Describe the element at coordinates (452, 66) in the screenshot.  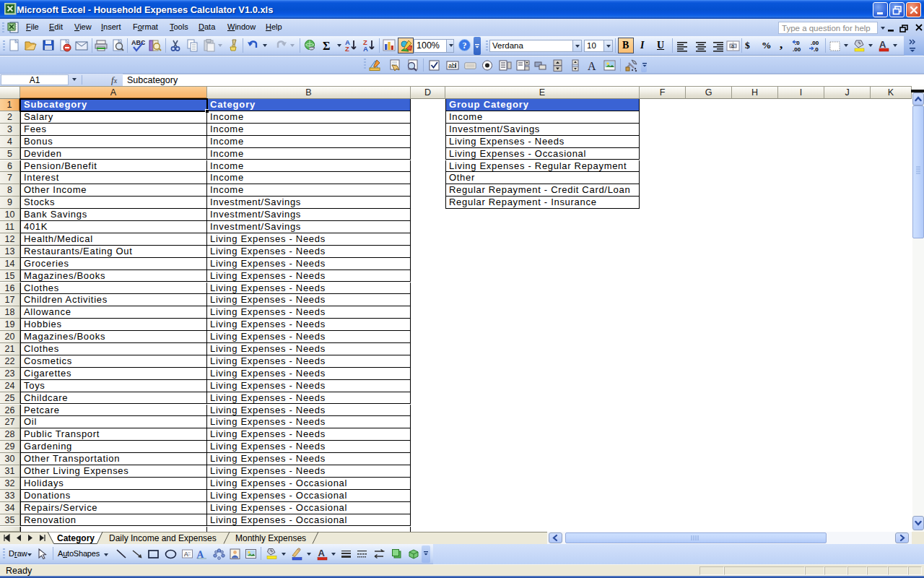
I see `svg-text: ab` at that location.